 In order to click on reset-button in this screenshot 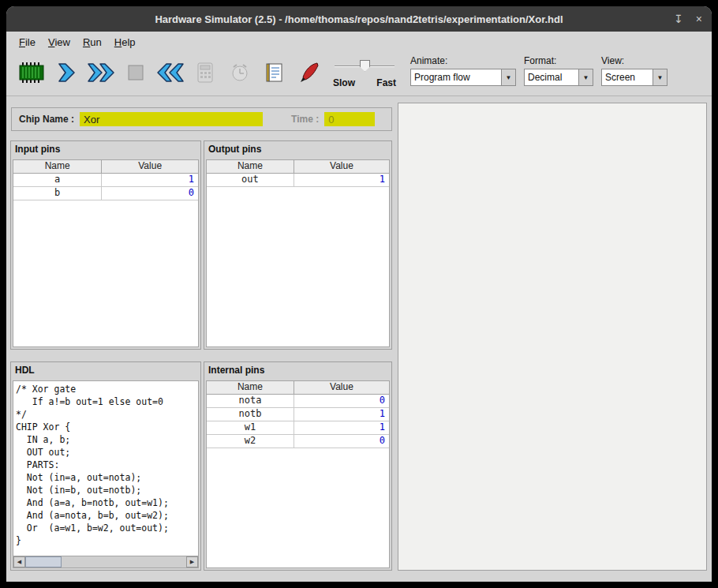, I will do `click(170, 74)`.